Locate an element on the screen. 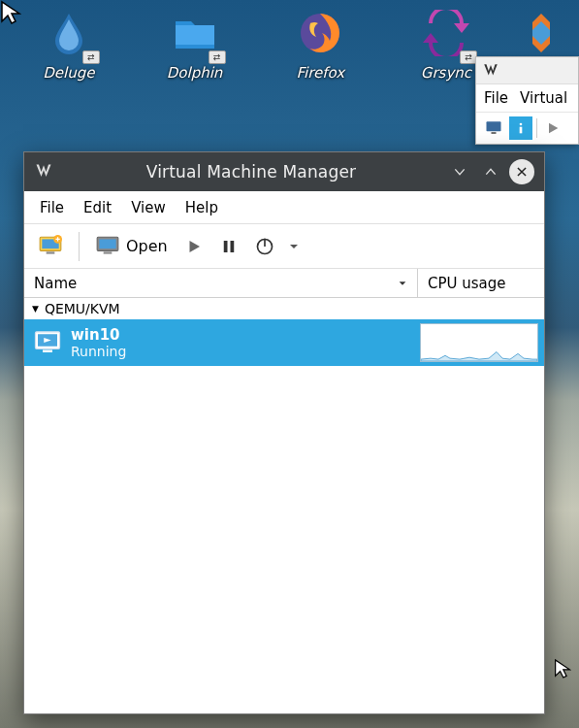 This screenshot has width=579, height=728. vm-text: win10 Running is located at coordinates (245, 343).